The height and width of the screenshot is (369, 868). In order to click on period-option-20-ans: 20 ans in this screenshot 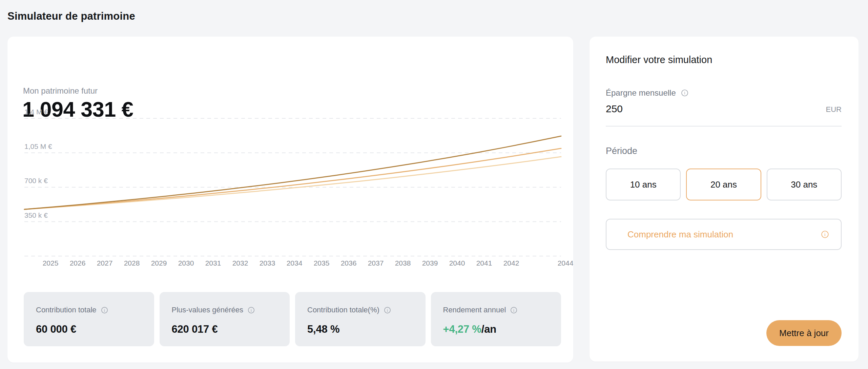, I will do `click(724, 184)`.